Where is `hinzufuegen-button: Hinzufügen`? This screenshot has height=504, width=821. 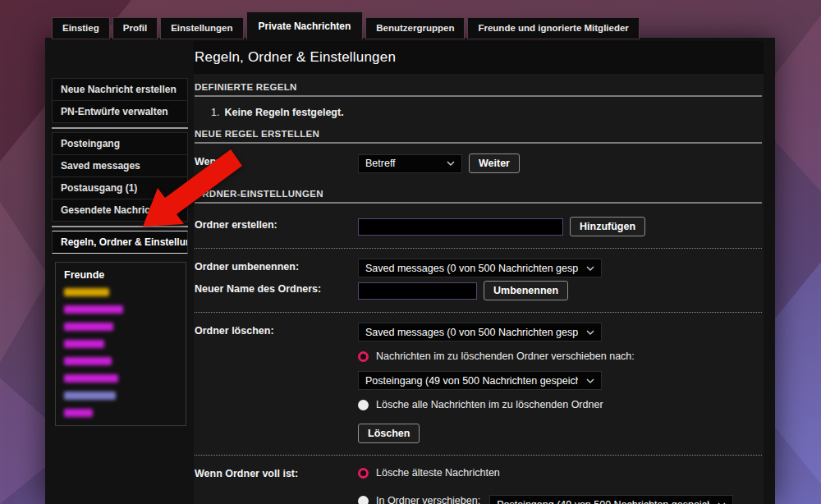 hinzufuegen-button: Hinzufügen is located at coordinates (608, 227).